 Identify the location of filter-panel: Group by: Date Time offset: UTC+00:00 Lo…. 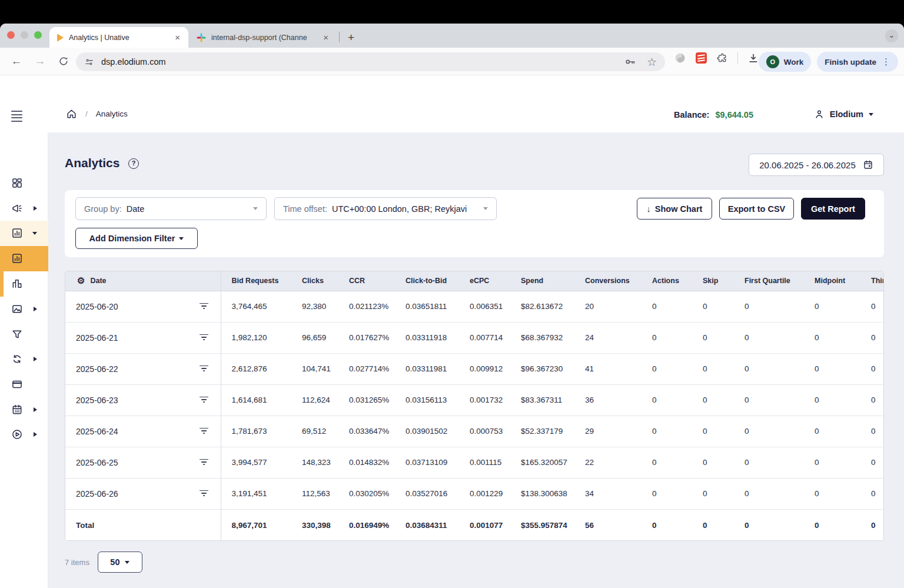
(474, 224).